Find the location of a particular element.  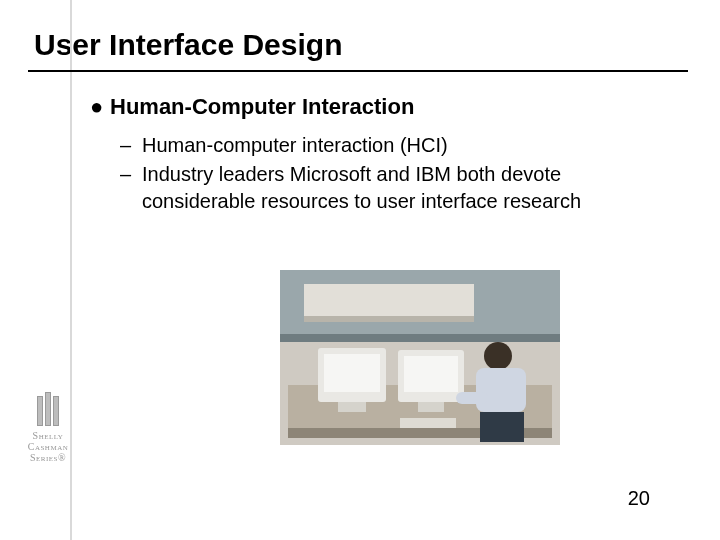

slide-figure is located at coordinates (420, 358).